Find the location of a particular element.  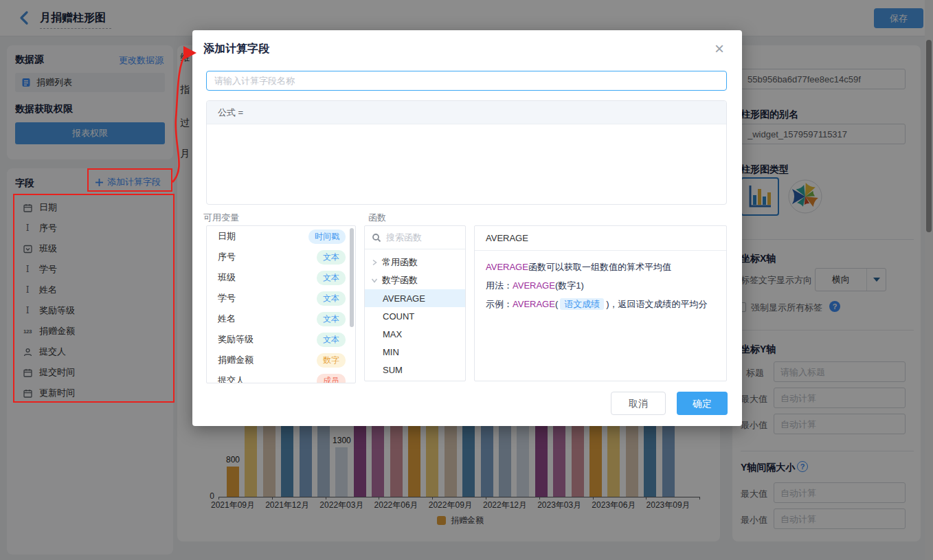

function-group-label: 常用函数 is located at coordinates (400, 262).